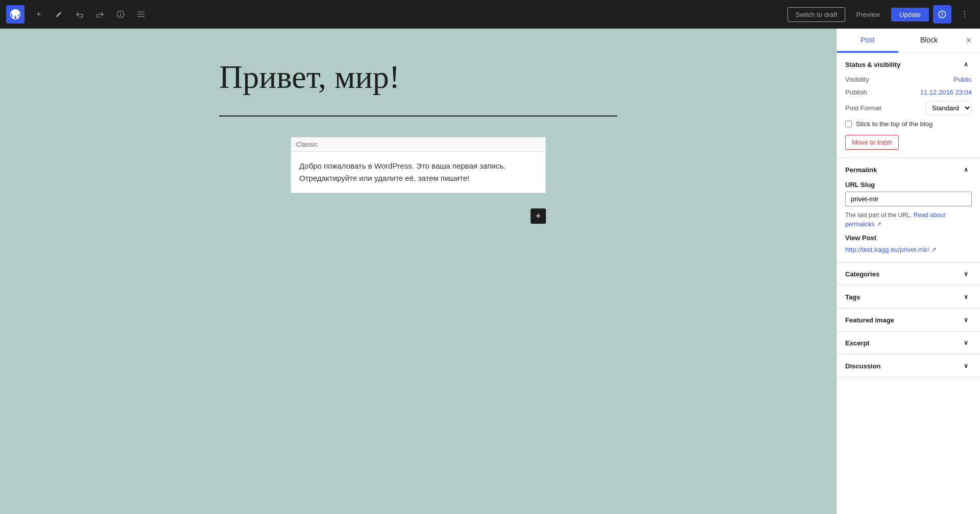  I want to click on add-block-button: +, so click(538, 216).